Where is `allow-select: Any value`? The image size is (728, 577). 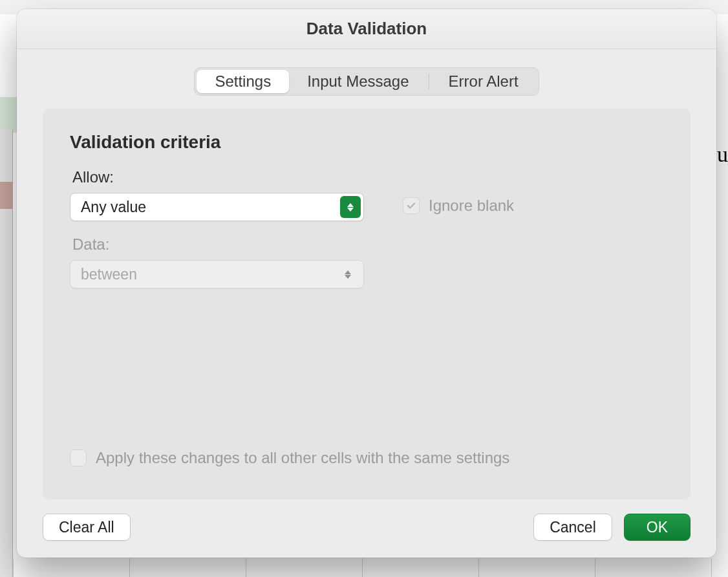 allow-select: Any value is located at coordinates (217, 207).